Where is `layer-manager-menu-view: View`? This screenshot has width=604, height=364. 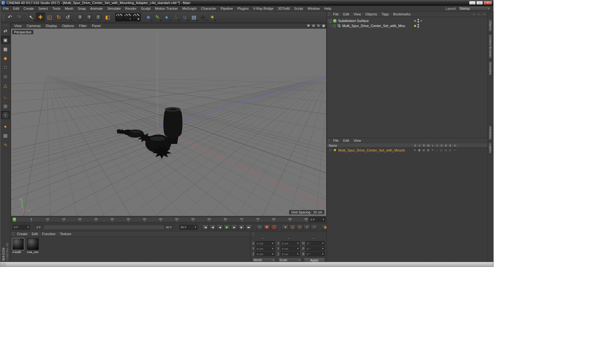
layer-manager-menu-view: View is located at coordinates (357, 141).